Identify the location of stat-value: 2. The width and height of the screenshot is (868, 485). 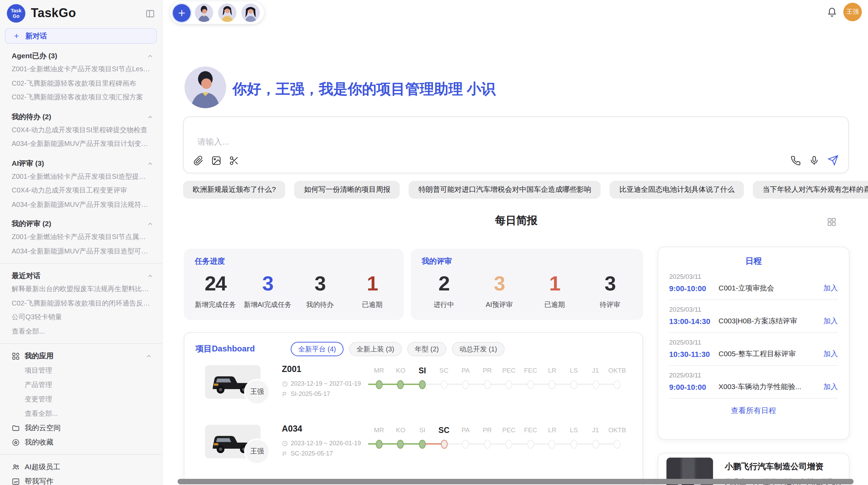
(444, 284).